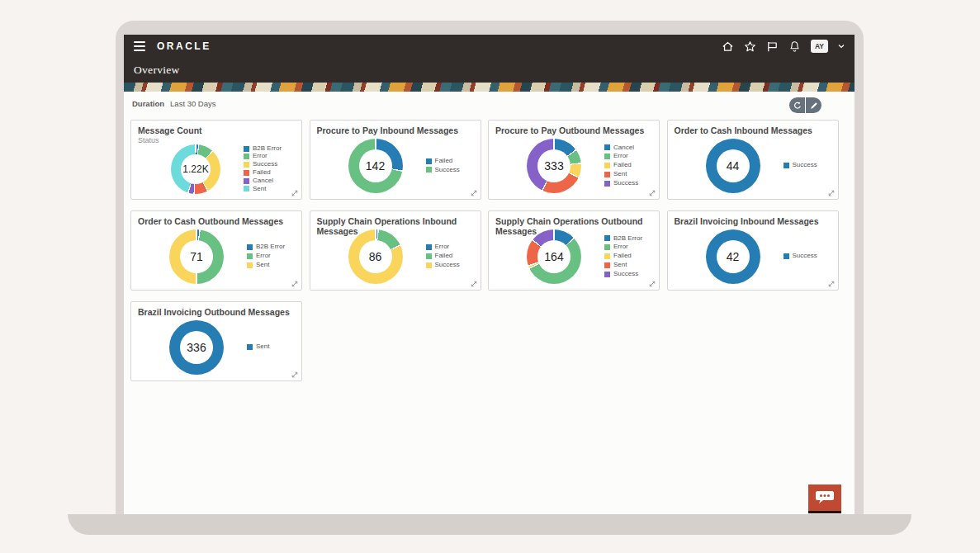  I want to click on edit-button, so click(814, 106).